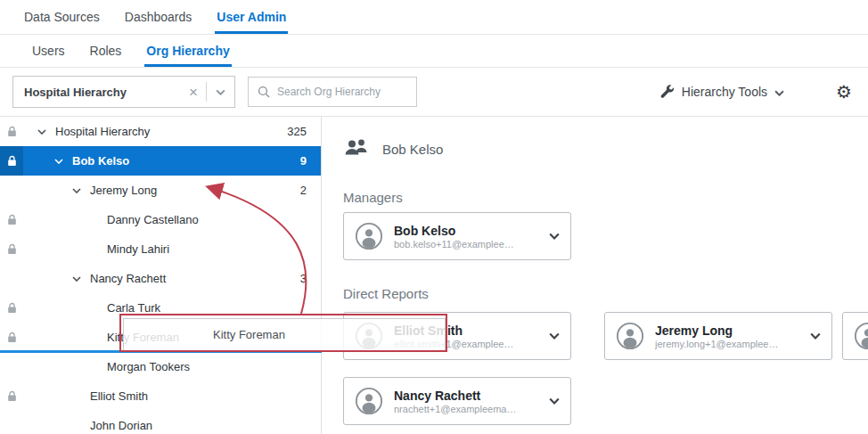 The image size is (868, 434). I want to click on tree-row: John Dorian, so click(160, 422).